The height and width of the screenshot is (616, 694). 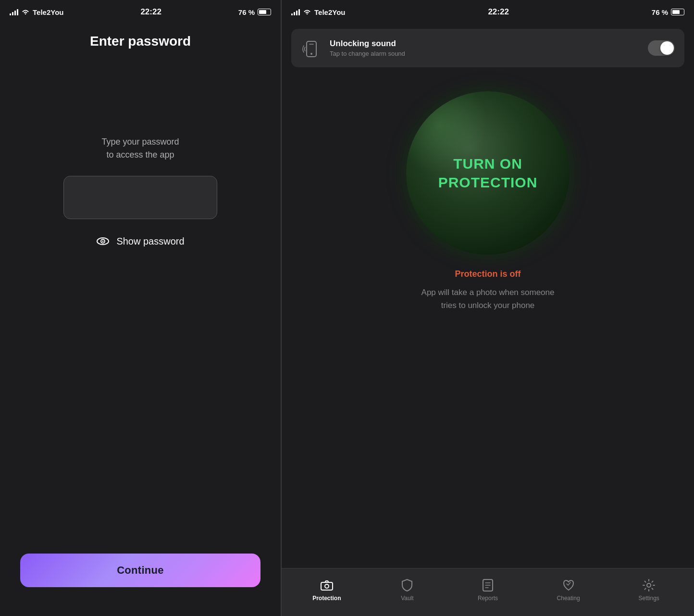 I want to click on protection-text-line1: TURN ON, so click(x=488, y=163).